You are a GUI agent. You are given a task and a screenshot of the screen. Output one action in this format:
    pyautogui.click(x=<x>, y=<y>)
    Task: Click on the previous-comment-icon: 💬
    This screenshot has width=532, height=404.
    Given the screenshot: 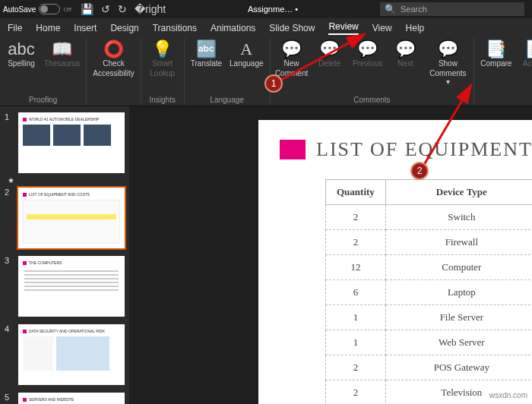 What is the action you would take?
    pyautogui.click(x=368, y=49)
    